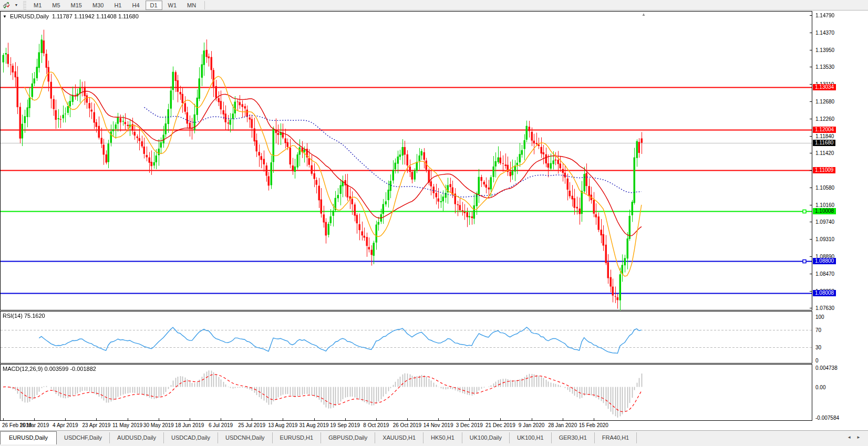 The height and width of the screenshot is (446, 868). I want to click on price-tick-label: 1.12680, so click(825, 101).